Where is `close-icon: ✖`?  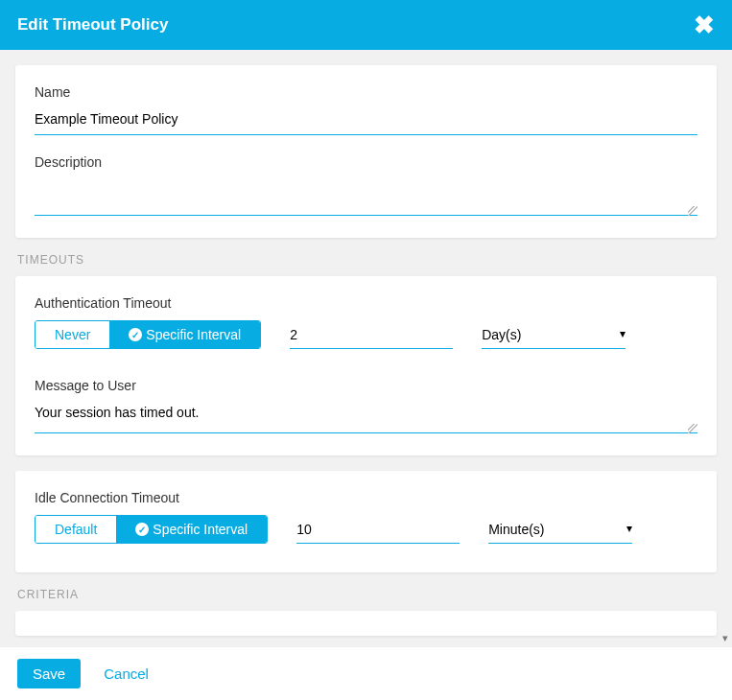 close-icon: ✖ is located at coordinates (704, 25).